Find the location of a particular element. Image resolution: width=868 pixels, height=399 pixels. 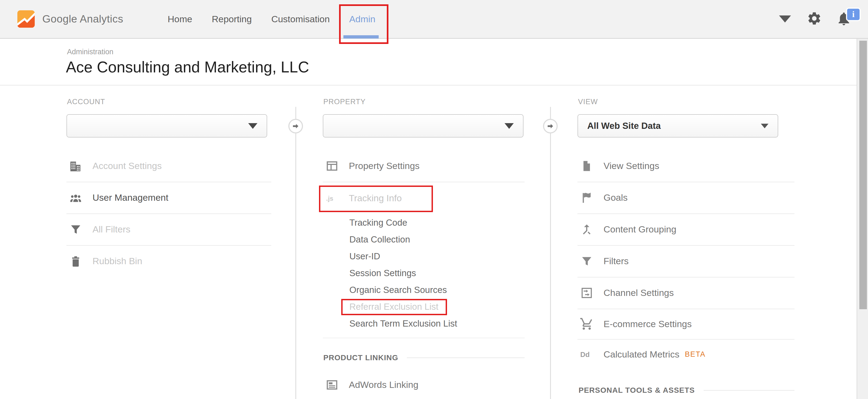

article-icon is located at coordinates (336, 385).